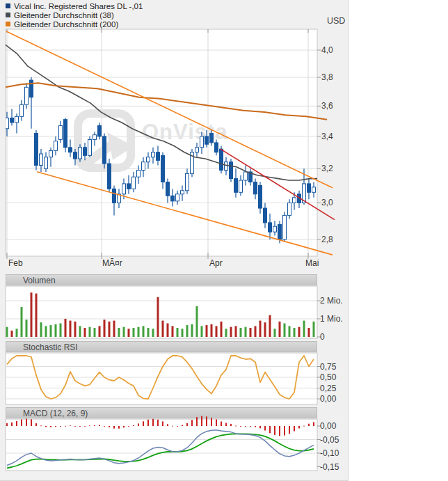 Image resolution: width=448 pixels, height=481 pixels. I want to click on legend: Vical Inc. Registered Shares DL -,01 Gle…, so click(74, 15).